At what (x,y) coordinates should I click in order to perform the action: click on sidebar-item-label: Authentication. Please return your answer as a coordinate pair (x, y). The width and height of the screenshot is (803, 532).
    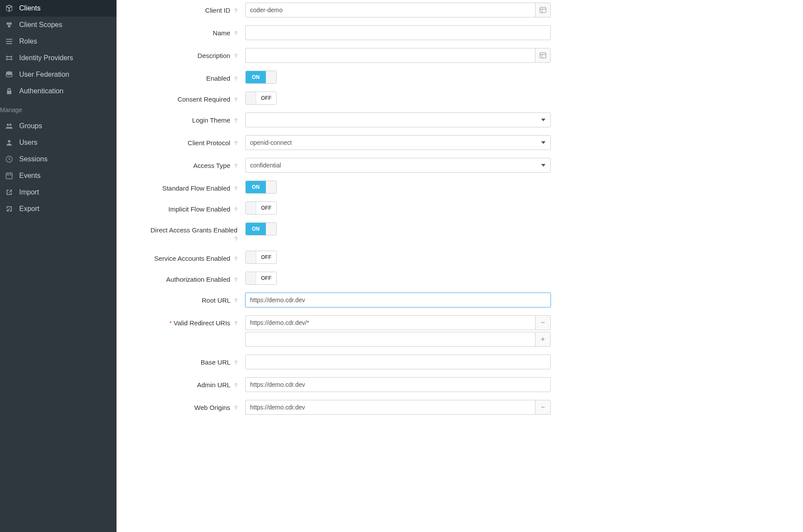
    Looking at the image, I should click on (41, 91).